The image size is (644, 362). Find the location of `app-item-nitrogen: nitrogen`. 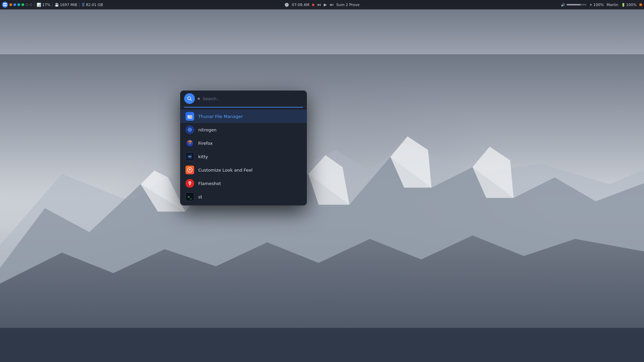

app-item-nitrogen: nitrogen is located at coordinates (244, 130).